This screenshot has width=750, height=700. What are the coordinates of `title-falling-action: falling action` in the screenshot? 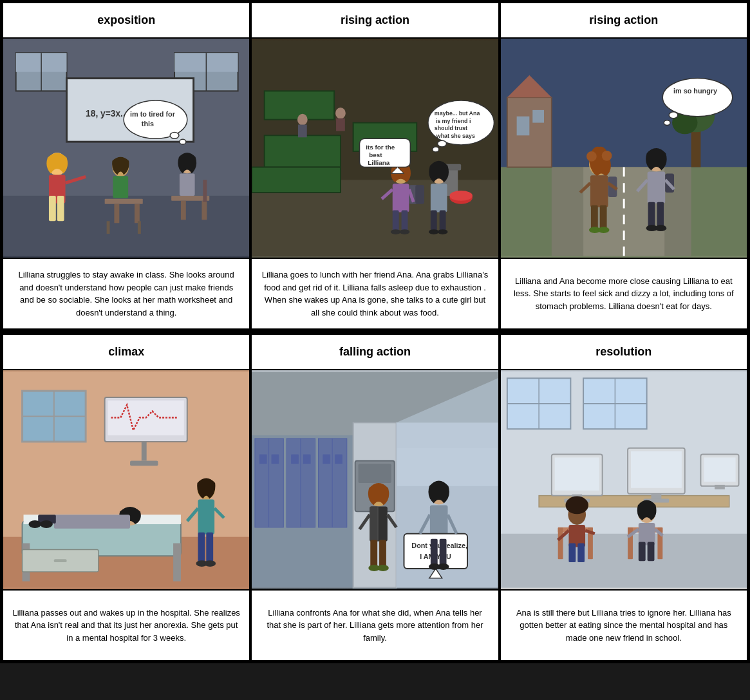 It's located at (375, 353).